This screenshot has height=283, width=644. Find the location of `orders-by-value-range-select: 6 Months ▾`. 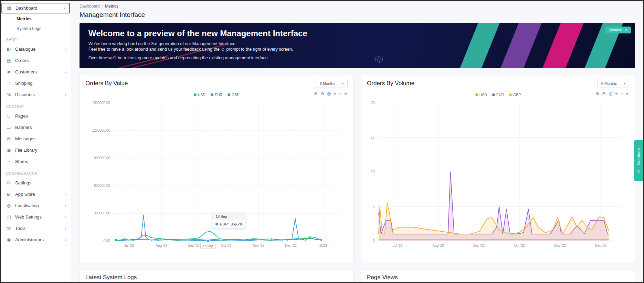

orders-by-value-range-select: 6 Months ▾ is located at coordinates (332, 83).